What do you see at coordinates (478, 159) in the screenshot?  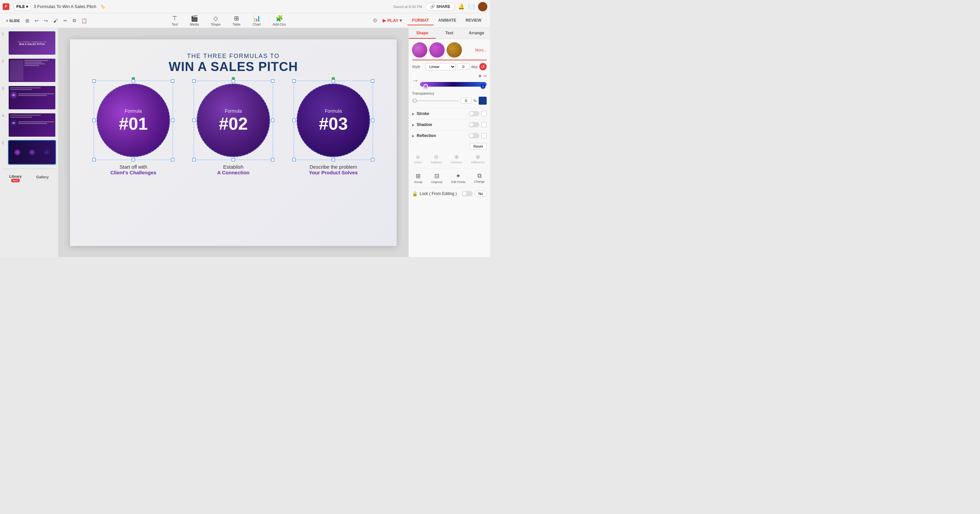 I see `difference-op: ⊕ Difference` at bounding box center [478, 159].